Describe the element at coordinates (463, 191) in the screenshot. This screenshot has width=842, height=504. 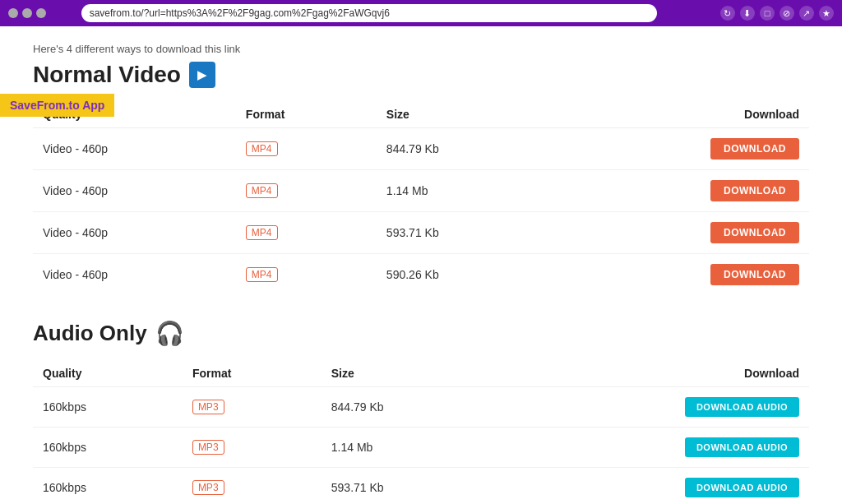
I see `video-size: 1.14 Mb` at that location.